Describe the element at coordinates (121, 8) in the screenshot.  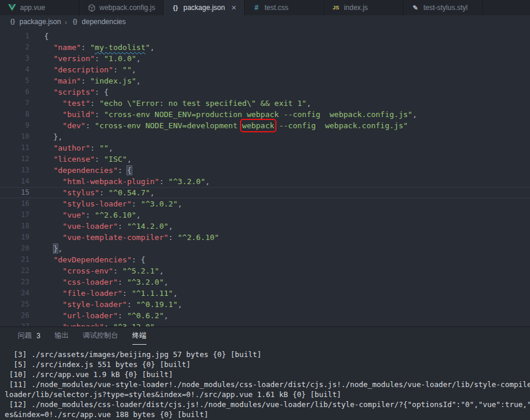
I see `tab-webpack-config-js: webpack.config.js` at that location.